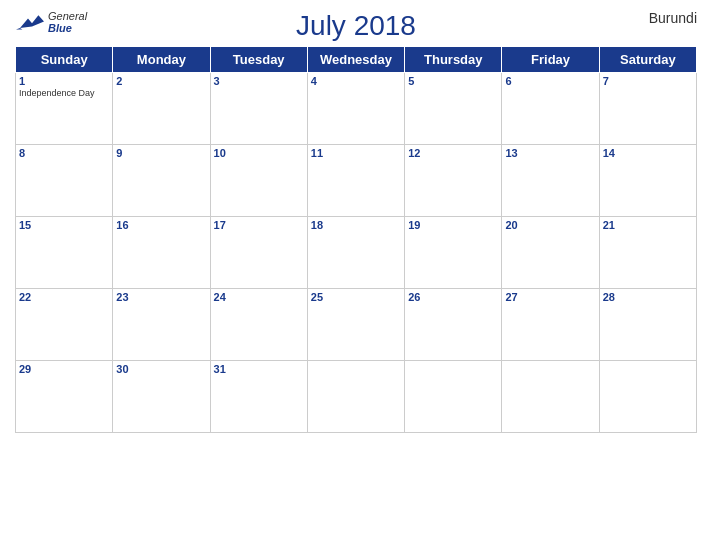 The image size is (712, 550). Describe the element at coordinates (68, 16) in the screenshot. I see `logo-general: General` at that location.